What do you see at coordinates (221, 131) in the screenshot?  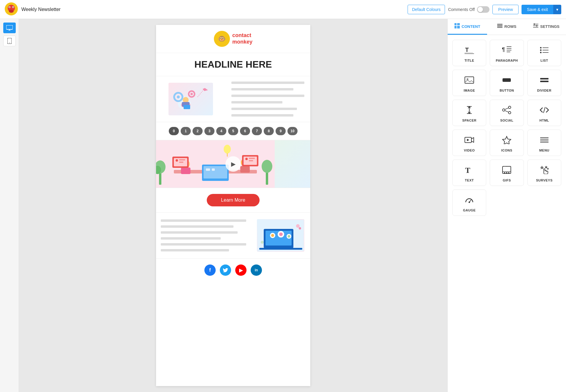 I see `rating-pill-4: 4` at bounding box center [221, 131].